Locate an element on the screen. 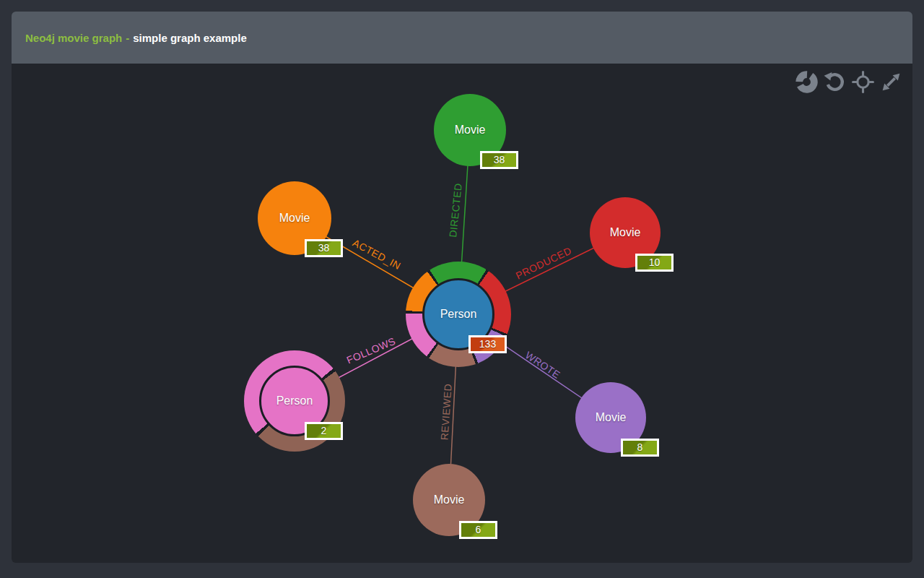 Image resolution: width=924 pixels, height=578 pixels. node-count-badge: 10 is located at coordinates (654, 263).